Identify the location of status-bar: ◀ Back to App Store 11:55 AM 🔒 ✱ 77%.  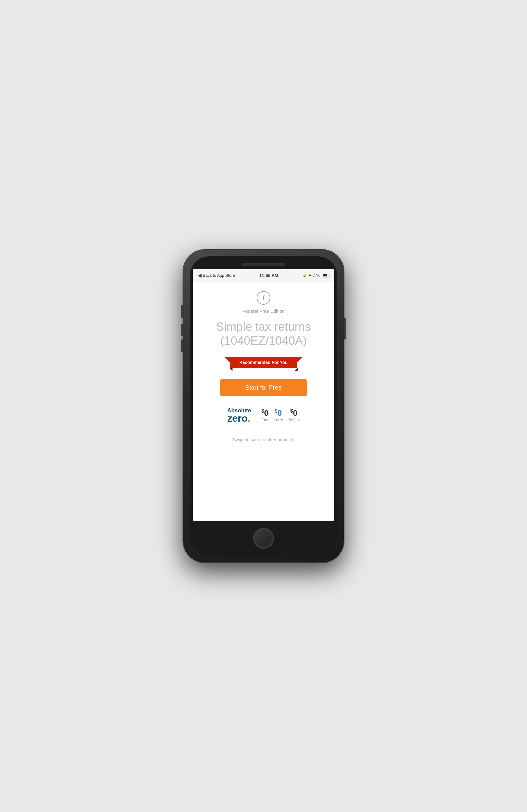
(264, 276).